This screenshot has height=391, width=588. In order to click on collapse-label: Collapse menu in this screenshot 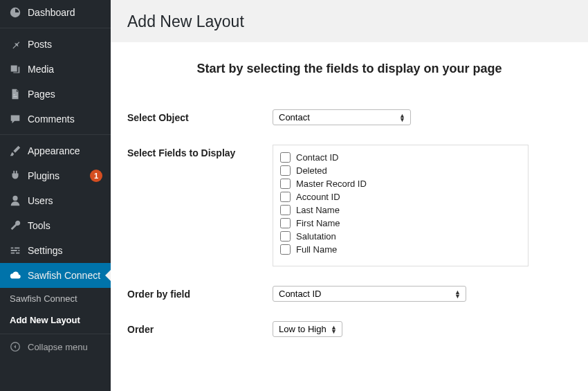, I will do `click(65, 347)`.